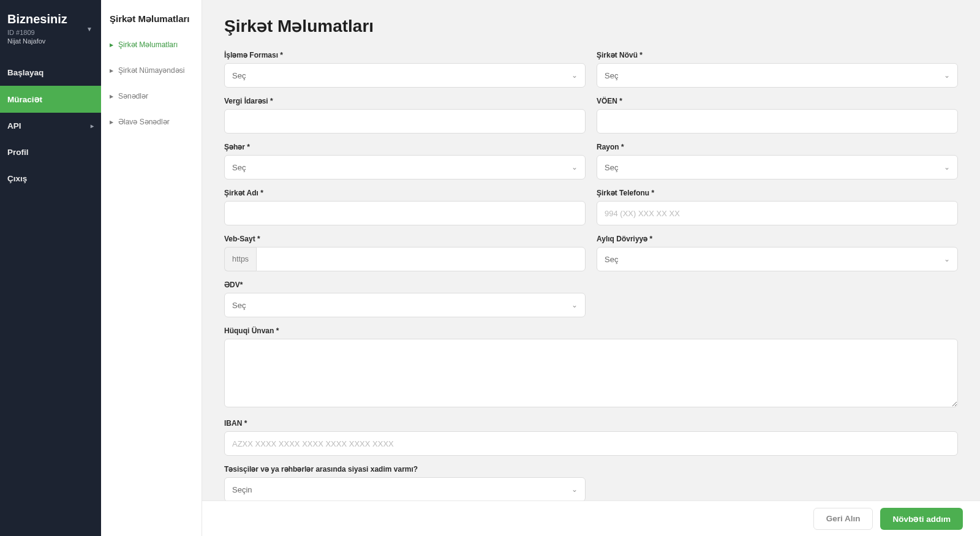 Image resolution: width=980 pixels, height=536 pixels. What do you see at coordinates (405, 285) in the screenshot?
I see `label-vat: ƏDV*` at bounding box center [405, 285].